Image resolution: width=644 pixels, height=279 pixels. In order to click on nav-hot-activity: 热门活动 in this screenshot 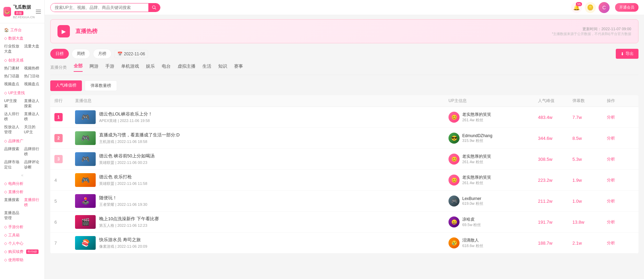, I will do `click(32, 76)`.